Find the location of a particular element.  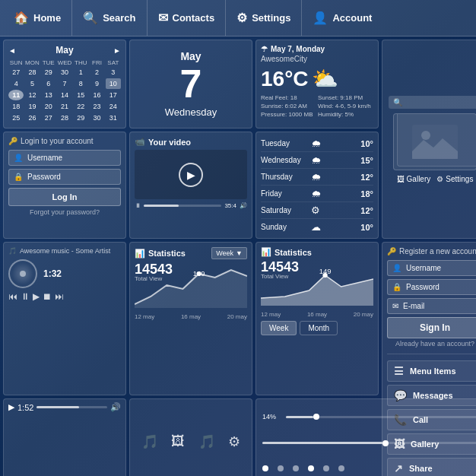

calendar-day-5: 2 is located at coordinates (97, 72).